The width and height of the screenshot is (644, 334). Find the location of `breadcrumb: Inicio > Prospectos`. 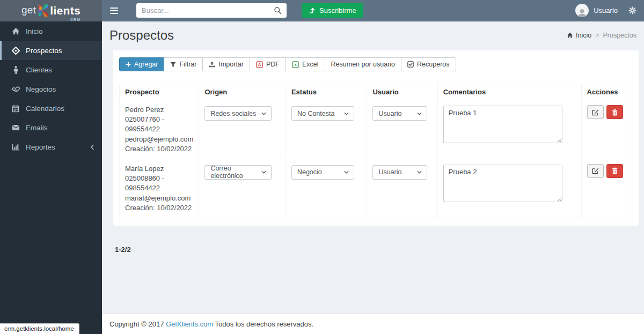

breadcrumb: Inicio > Prospectos is located at coordinates (602, 35).